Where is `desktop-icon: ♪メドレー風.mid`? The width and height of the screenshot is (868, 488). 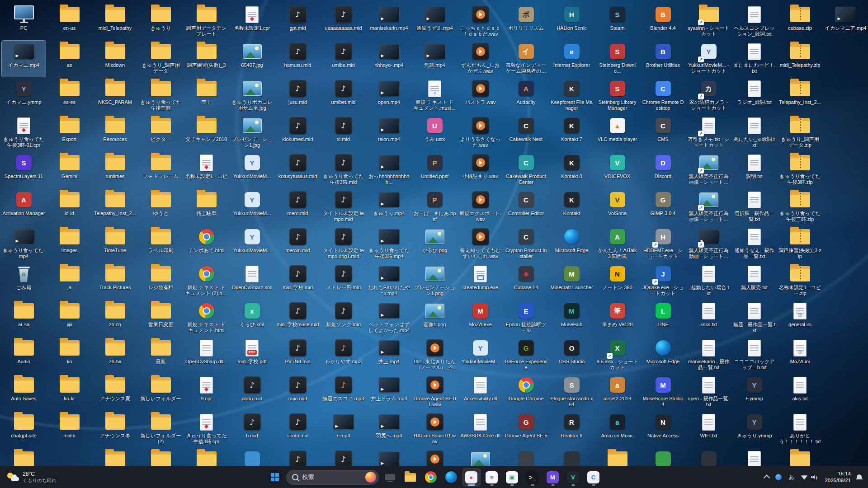 desktop-icon: ♪メドレー風.mid is located at coordinates (344, 281).